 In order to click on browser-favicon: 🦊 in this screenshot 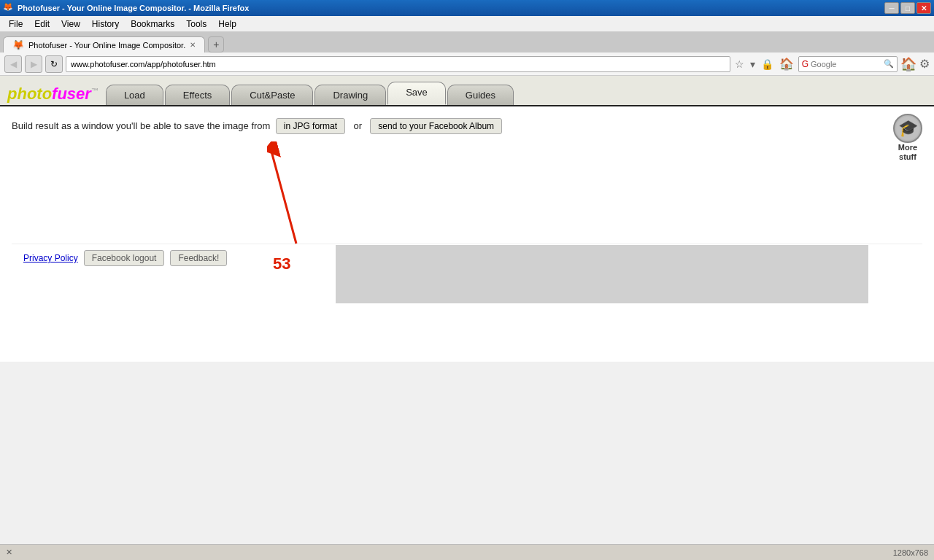, I will do `click(9, 8)`.